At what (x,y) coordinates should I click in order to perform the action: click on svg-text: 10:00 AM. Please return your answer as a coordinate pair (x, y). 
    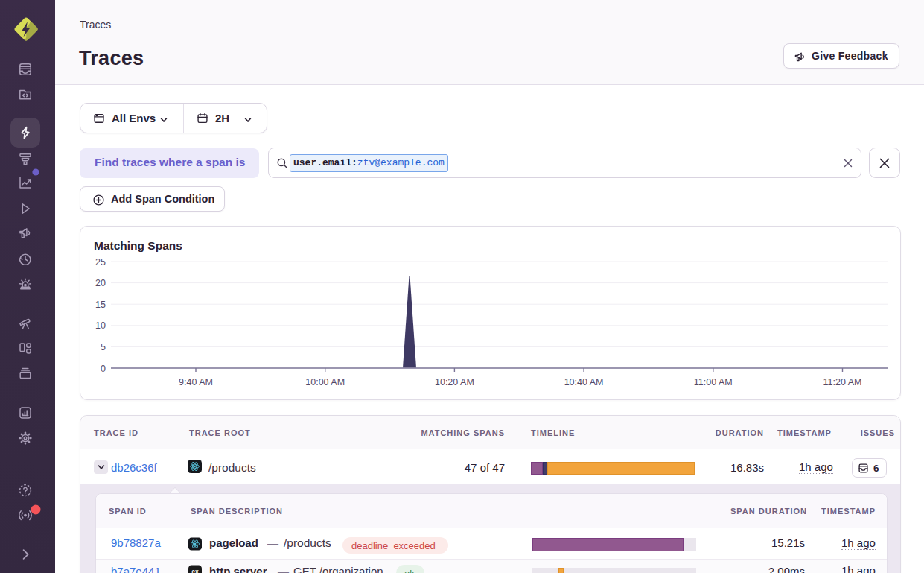
    Looking at the image, I should click on (325, 382).